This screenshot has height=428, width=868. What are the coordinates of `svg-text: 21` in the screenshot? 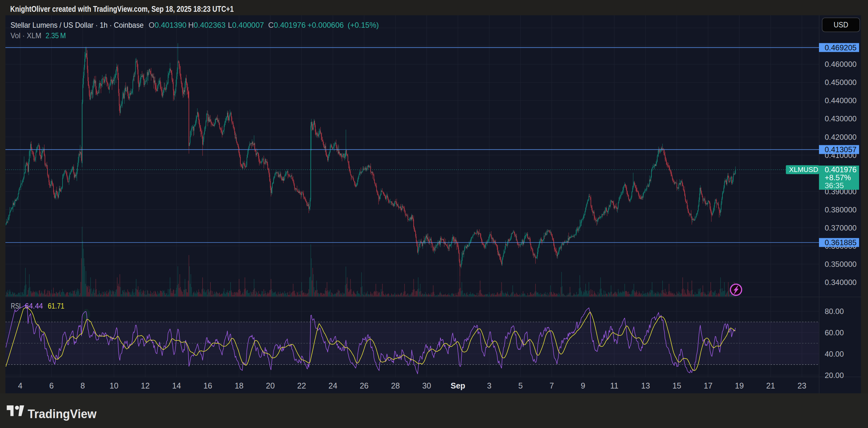 It's located at (771, 386).